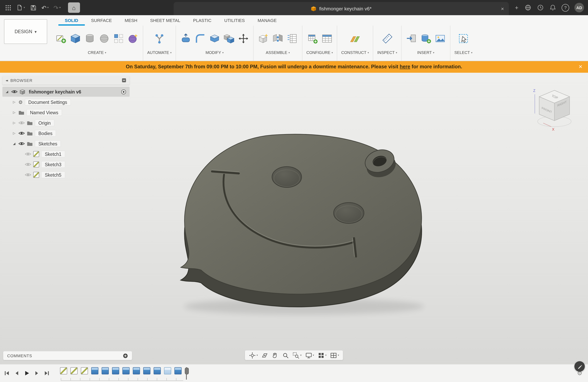 The width and height of the screenshot is (588, 382). I want to click on tab-manage: MANAGE, so click(267, 20).